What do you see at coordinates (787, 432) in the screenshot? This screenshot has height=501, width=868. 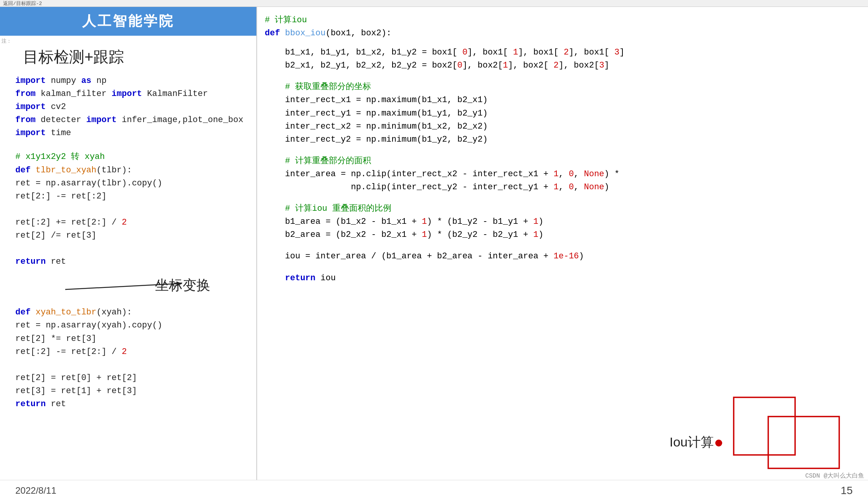 I see `iou-diagram` at bounding box center [787, 432].